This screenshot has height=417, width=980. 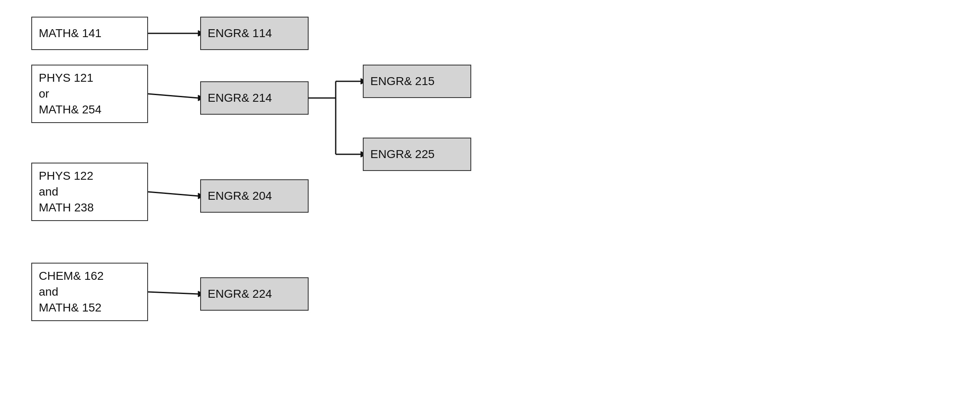 I want to click on engr214-node: ENGR& 214, so click(x=254, y=98).